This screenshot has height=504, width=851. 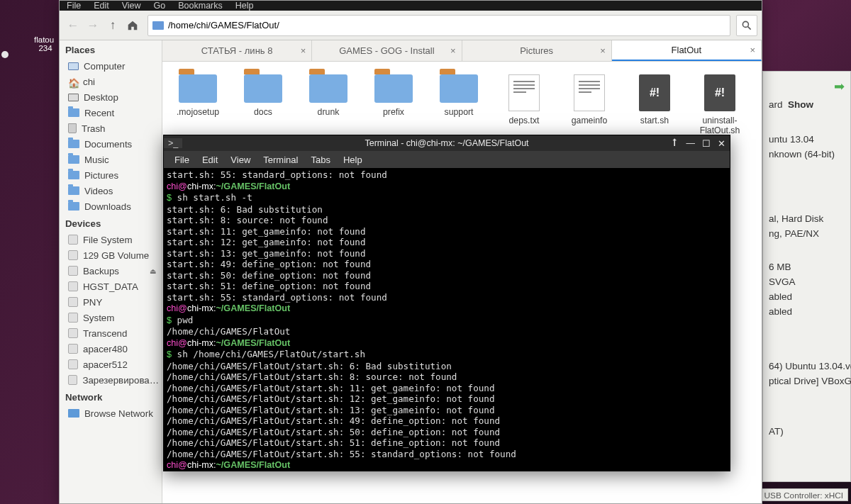 What do you see at coordinates (686, 51) in the screenshot?
I see `tab-3: FlatOut×` at bounding box center [686, 51].